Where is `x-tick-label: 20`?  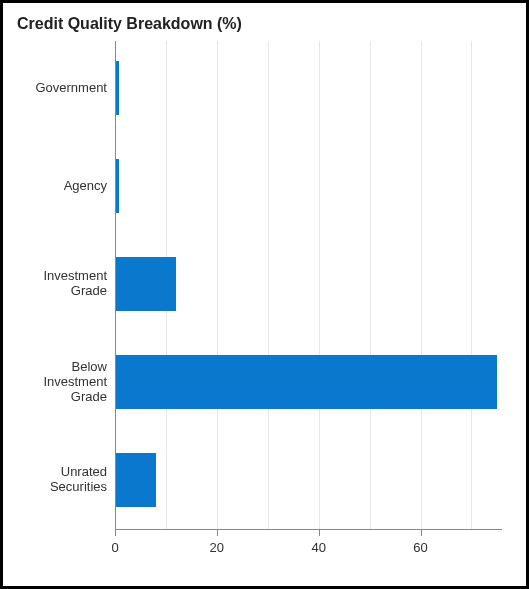
x-tick-label: 20 is located at coordinates (217, 548).